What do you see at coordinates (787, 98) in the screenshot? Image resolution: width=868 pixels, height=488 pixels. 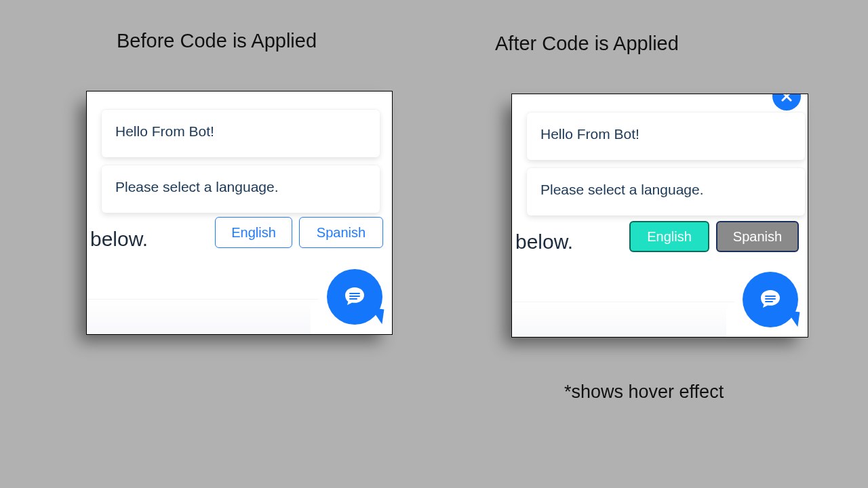 I see `close-icon` at bounding box center [787, 98].